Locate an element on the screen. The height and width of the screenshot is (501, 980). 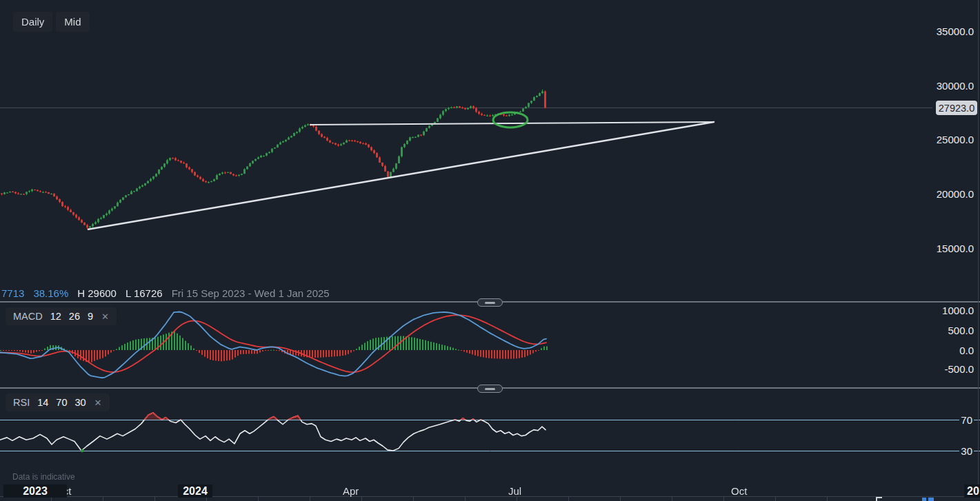
stat-change-percent: 38.16% is located at coordinates (51, 294).